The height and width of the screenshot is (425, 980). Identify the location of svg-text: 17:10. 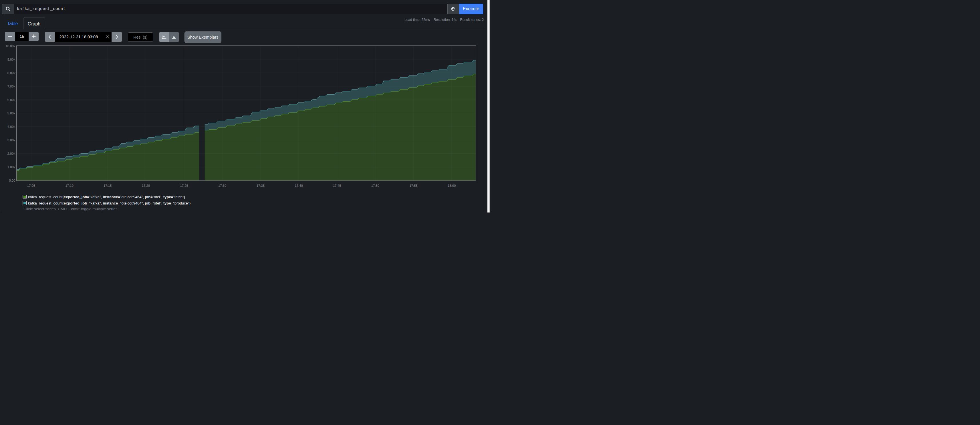
(69, 186).